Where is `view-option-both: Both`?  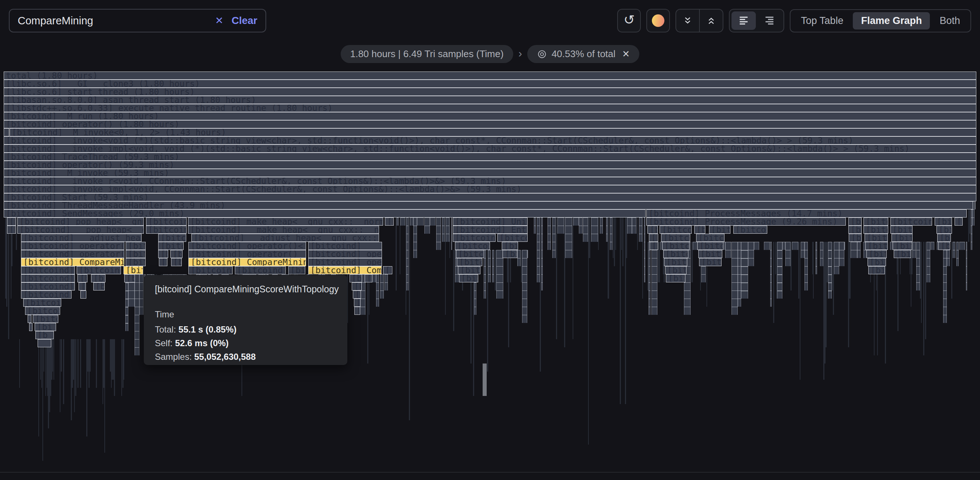
view-option-both: Both is located at coordinates (950, 21).